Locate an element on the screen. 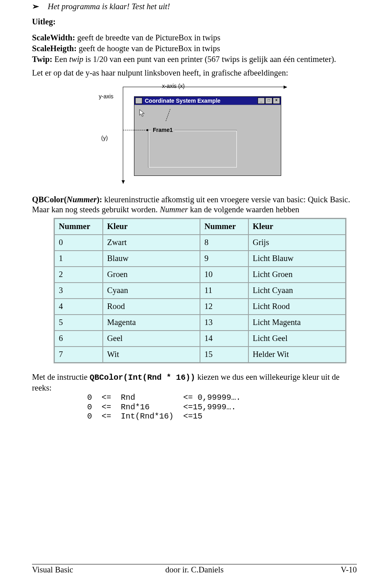 Image resolution: width=384 pixels, height=588 pixels. qbcolor-label-tail: ): is located at coordinates (100, 199).